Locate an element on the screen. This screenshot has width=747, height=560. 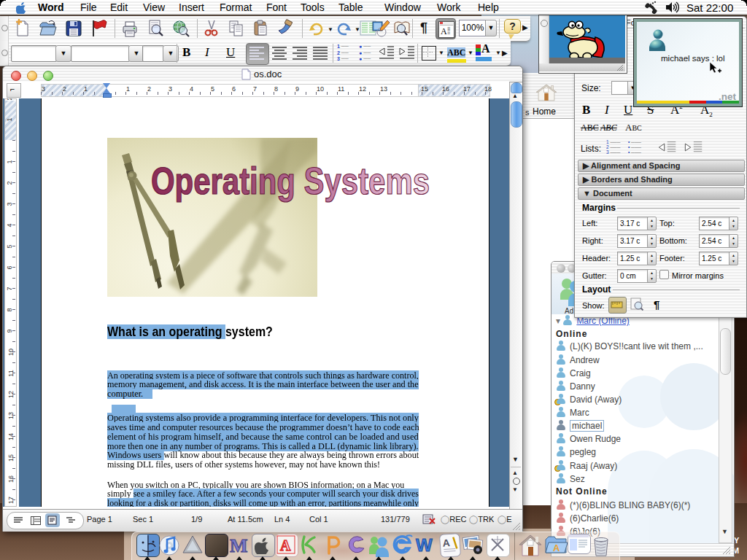
svg-text: Operating Systems is located at coordinates (290, 181).